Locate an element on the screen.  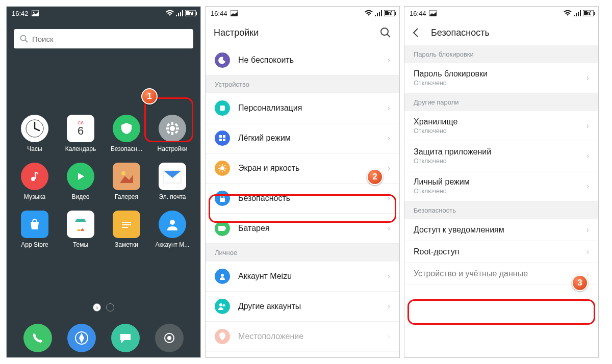
search-input is located at coordinates (110, 39).